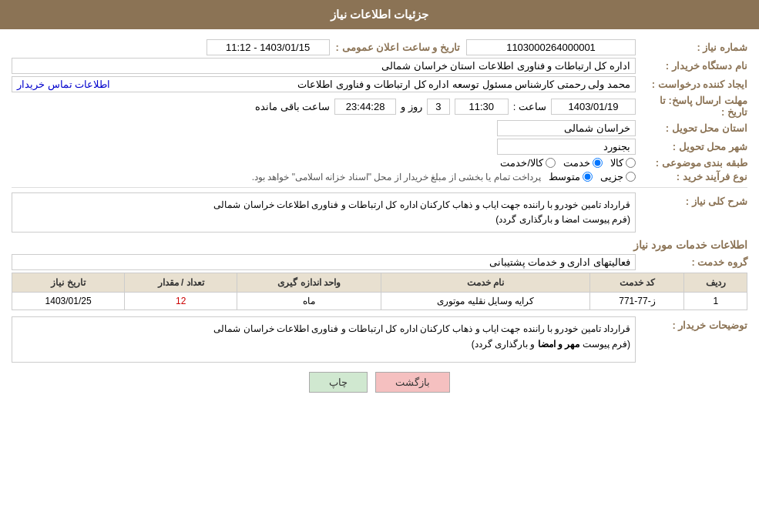  Describe the element at coordinates (379, 163) in the screenshot. I see `tabaqe-row: طبقه بندی موضوعی : کالا خدمت کالا/خدمت` at that location.